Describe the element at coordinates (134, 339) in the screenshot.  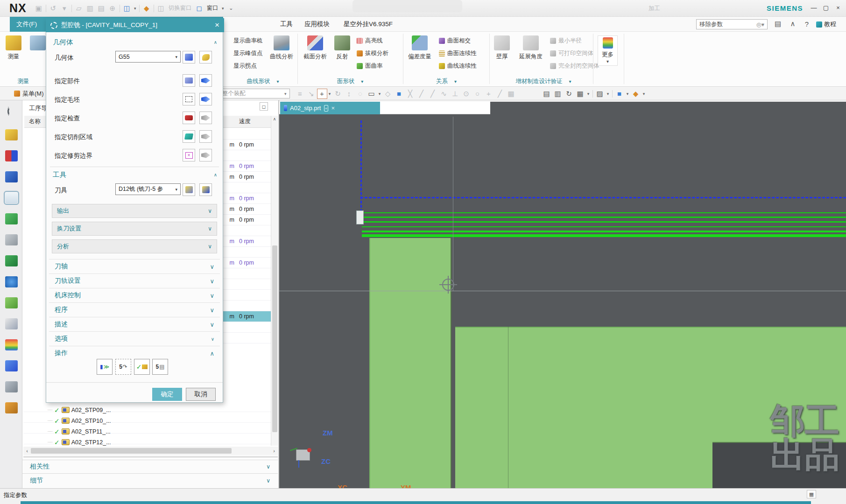
I see `section-options: 选项∨` at that location.